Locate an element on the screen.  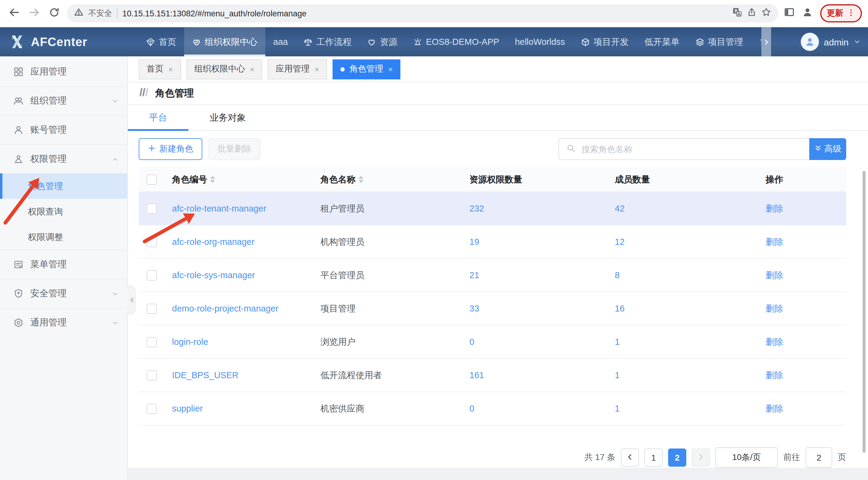
security-warning-icon is located at coordinates (79, 13).